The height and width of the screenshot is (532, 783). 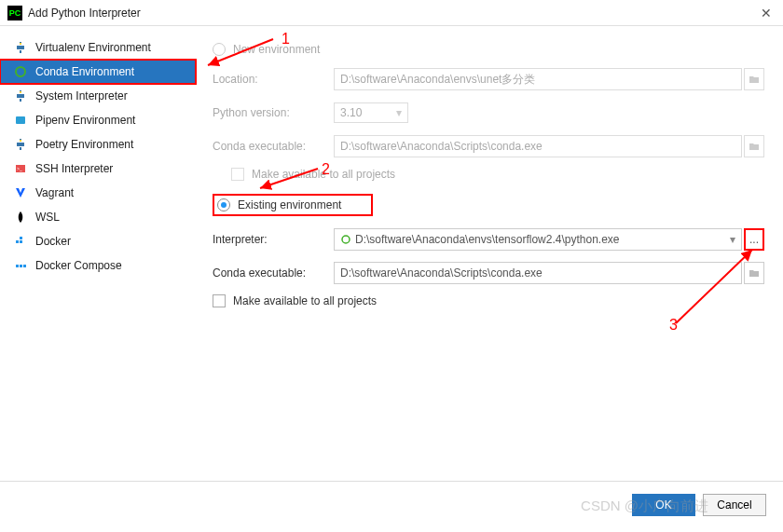 I want to click on pycharm-logo-icon: PC, so click(x=15, y=13).